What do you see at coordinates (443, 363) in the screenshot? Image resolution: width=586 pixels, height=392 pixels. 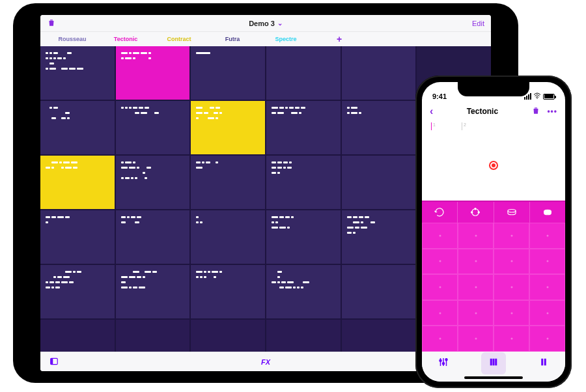 I see `mixer-button` at bounding box center [443, 363].